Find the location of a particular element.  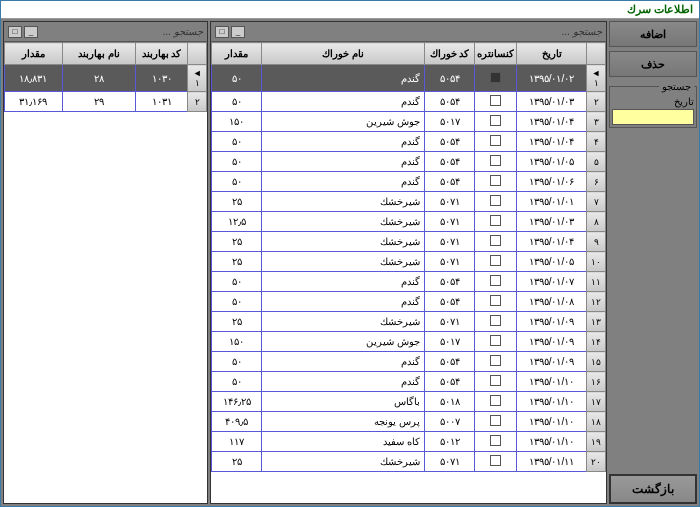

row-number: ١٧ is located at coordinates (596, 402).